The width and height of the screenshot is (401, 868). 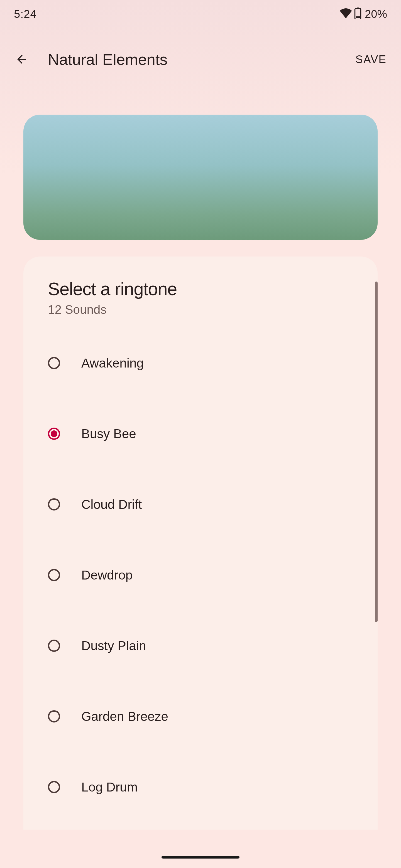 What do you see at coordinates (109, 434) in the screenshot?
I see `ringtone-label: Busy Bee` at bounding box center [109, 434].